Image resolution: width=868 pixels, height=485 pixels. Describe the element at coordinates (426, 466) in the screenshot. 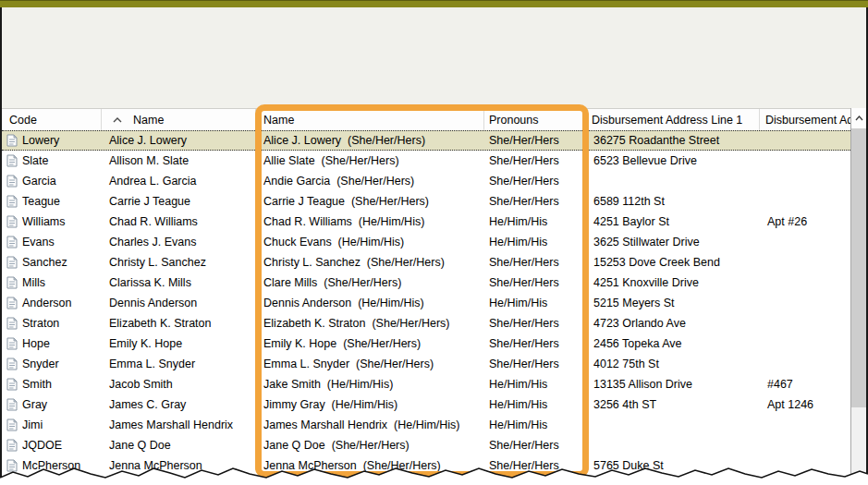

I see `table-row: McPhersonJenna McPhersonJenna McPherson …` at that location.